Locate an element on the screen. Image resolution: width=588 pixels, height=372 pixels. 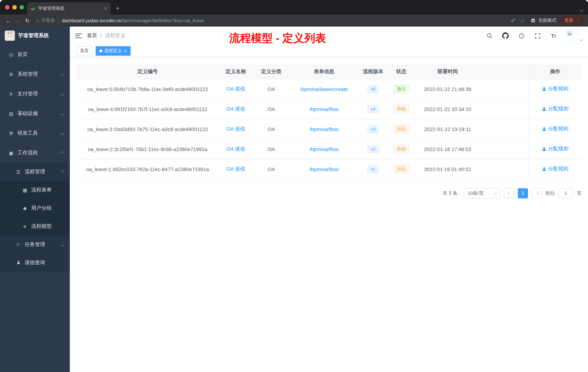
breadcrumb-home: 首页 is located at coordinates (92, 36).